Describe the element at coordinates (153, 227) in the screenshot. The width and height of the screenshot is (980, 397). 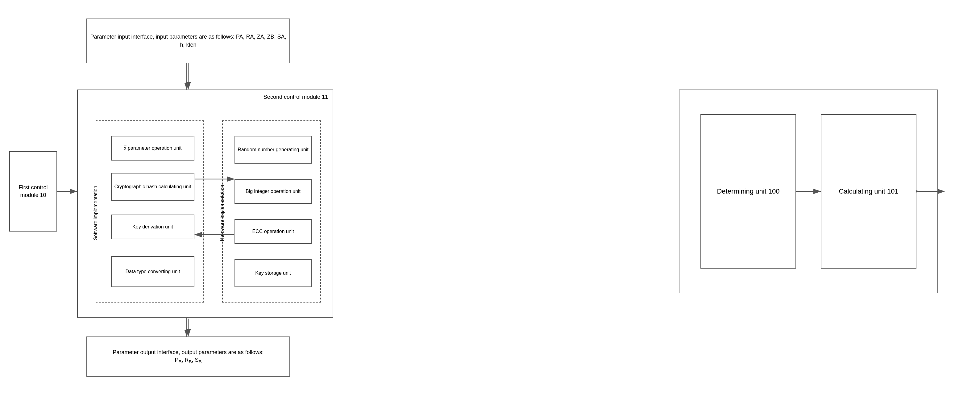
I see `key-deriv-box: Key derivation unit` at that location.